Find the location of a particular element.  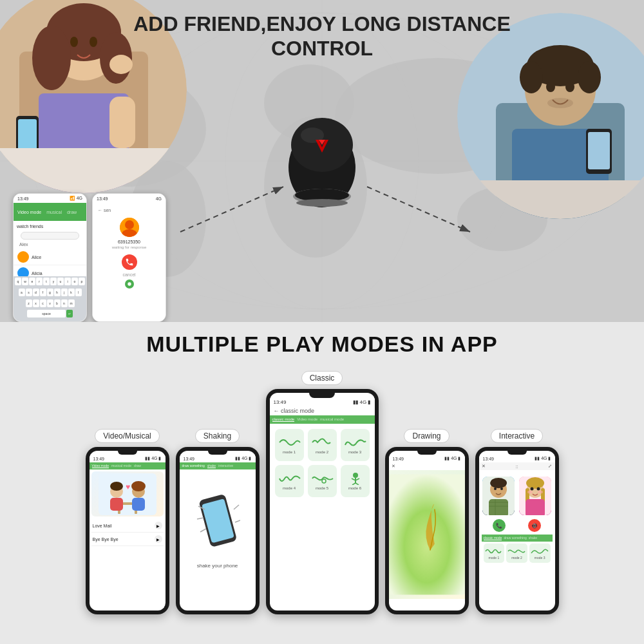

mode-video-musical: Video/Musical 13:49▮▮ 4G ▮ Video mode mu… is located at coordinates (128, 522).